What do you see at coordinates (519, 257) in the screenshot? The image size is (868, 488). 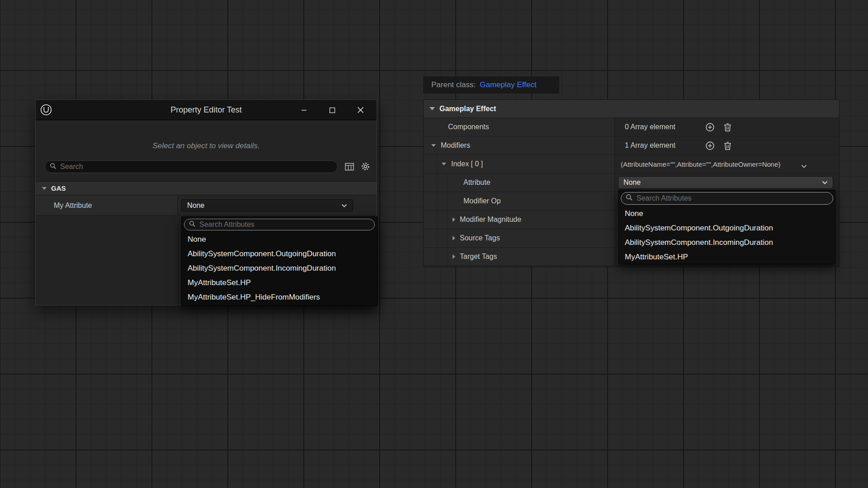 I see `row-label-cell: Target Tags` at bounding box center [519, 257].